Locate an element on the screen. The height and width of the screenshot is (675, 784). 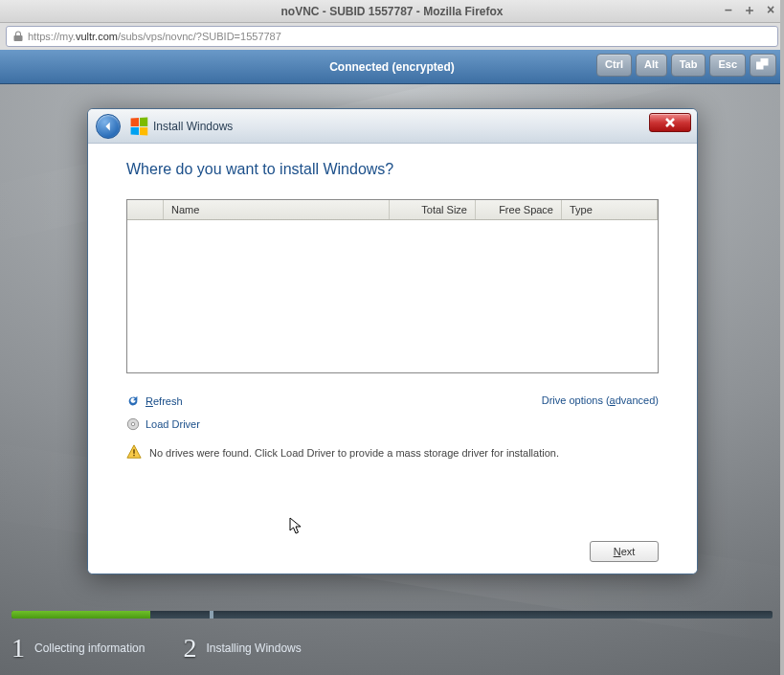
col-total-size: Total Size is located at coordinates (433, 210).